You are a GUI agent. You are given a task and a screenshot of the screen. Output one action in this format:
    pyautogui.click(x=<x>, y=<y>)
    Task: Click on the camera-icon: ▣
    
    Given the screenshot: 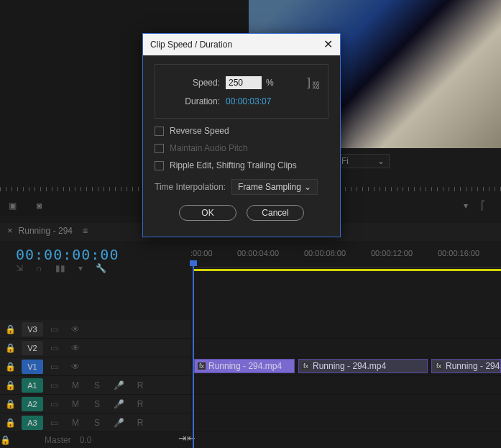 What is the action you would take?
    pyautogui.click(x=13, y=206)
    